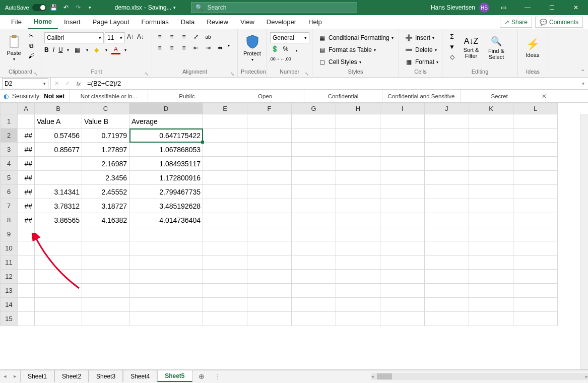 The image size is (588, 383). Describe the element at coordinates (106, 319) in the screenshot. I see `cell-C15` at that location.